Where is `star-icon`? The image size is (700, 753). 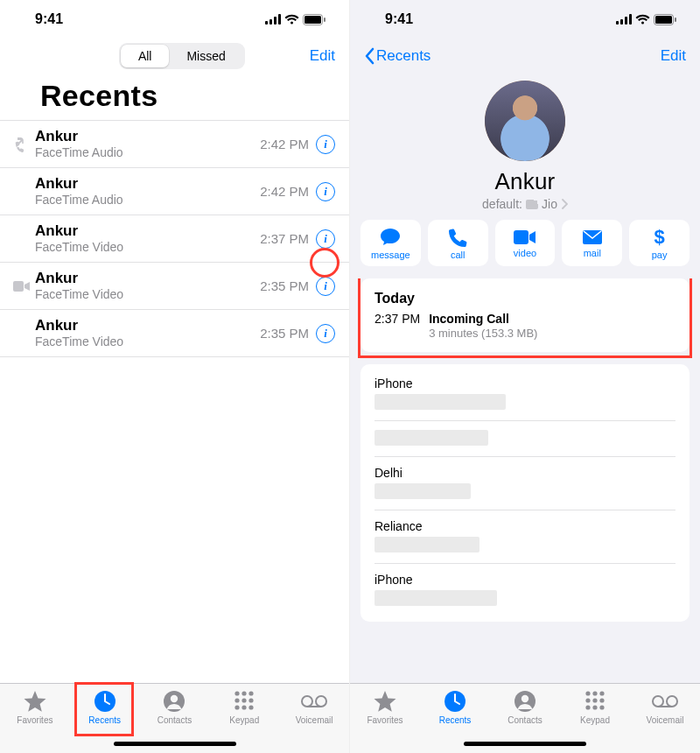
star-icon is located at coordinates (35, 701).